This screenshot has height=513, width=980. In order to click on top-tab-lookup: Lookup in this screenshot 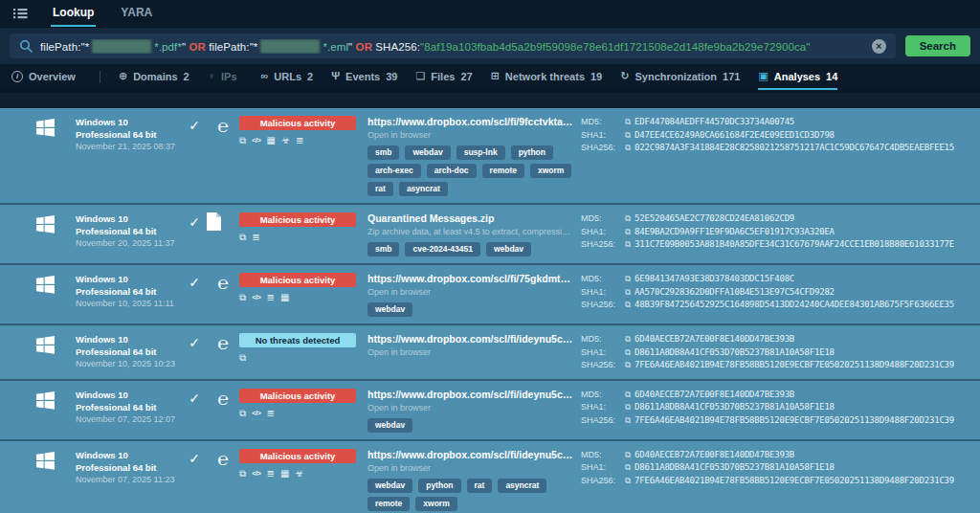, I will do `click(73, 13)`.